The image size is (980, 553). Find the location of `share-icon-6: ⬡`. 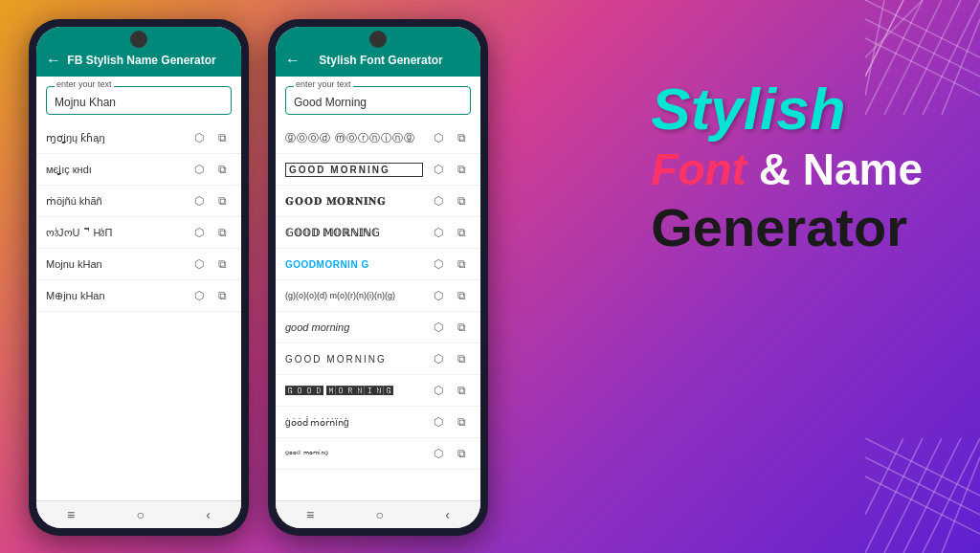

share-icon-6: ⬡ is located at coordinates (199, 296).